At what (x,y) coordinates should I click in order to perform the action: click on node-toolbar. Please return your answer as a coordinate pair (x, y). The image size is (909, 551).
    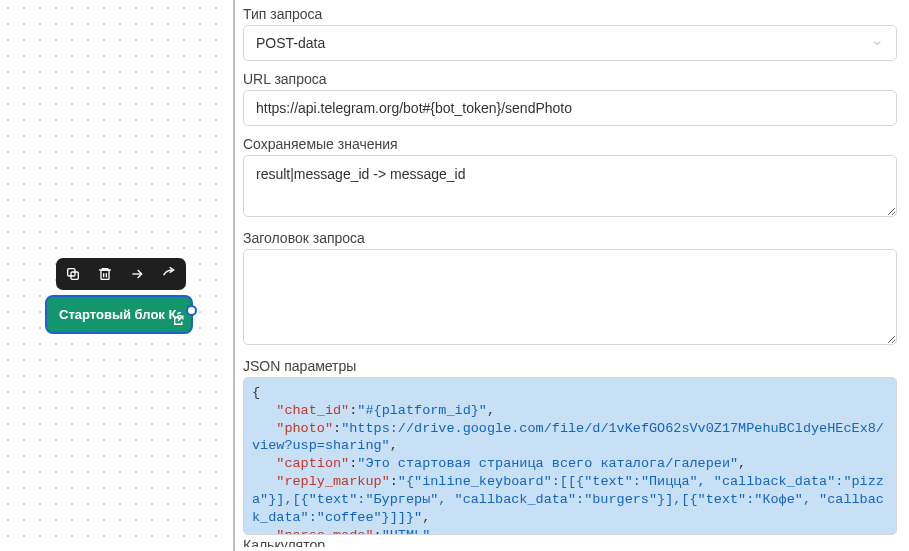
    Looking at the image, I should click on (121, 274).